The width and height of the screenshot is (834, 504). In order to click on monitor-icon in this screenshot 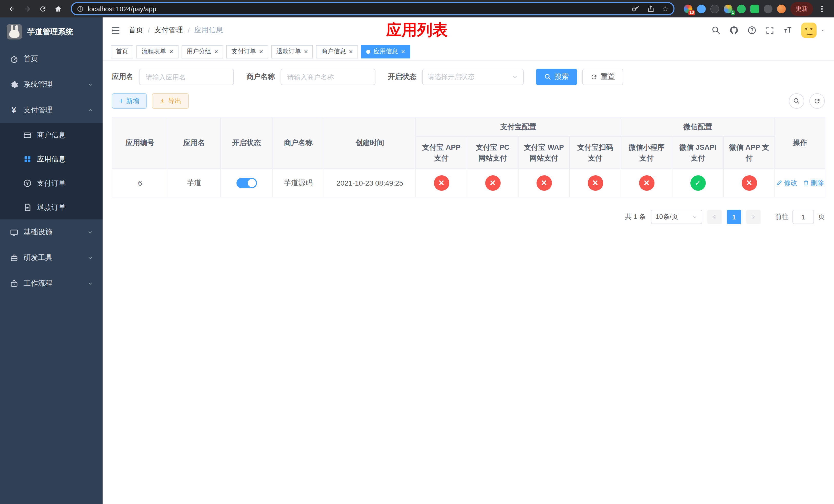, I will do `click(14, 232)`.